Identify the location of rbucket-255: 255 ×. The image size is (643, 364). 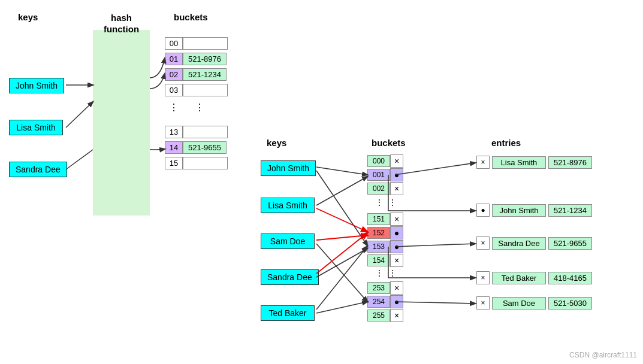
(385, 316).